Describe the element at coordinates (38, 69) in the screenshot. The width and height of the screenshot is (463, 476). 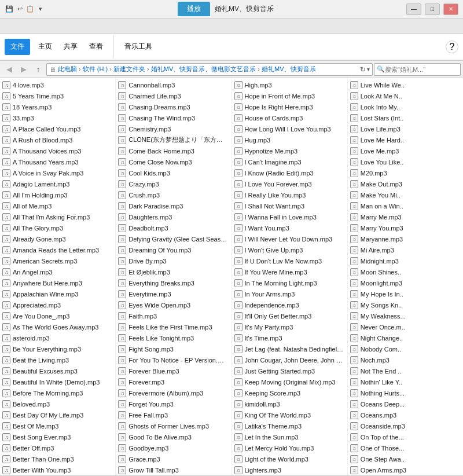
I see `up-button: ↑` at that location.